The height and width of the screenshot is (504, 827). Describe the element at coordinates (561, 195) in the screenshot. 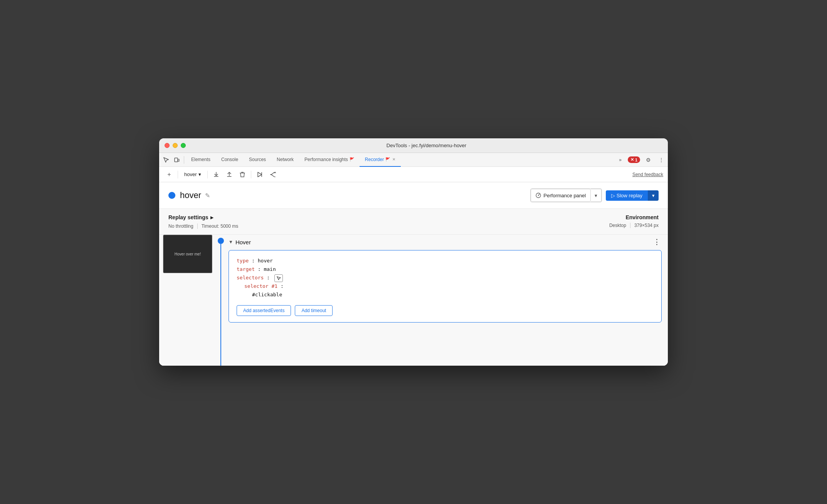

I see `performance-panel-btn: Performance panel` at that location.